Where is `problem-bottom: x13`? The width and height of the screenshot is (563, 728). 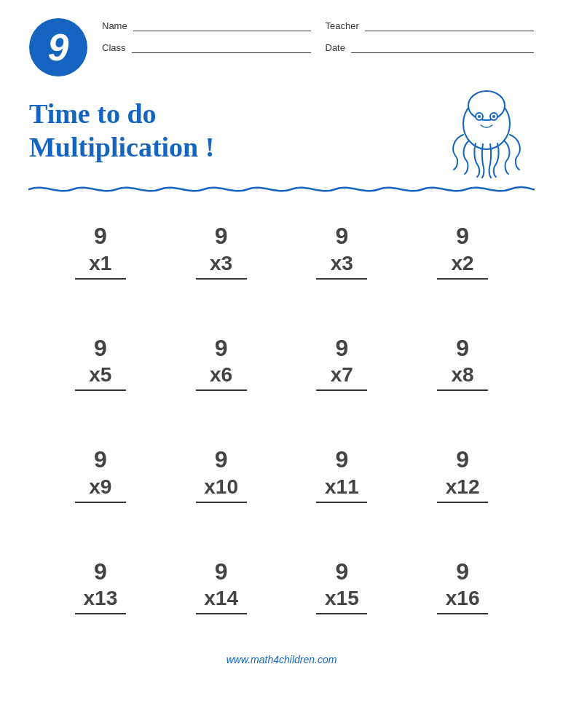
problem-bottom: x13 is located at coordinates (101, 601).